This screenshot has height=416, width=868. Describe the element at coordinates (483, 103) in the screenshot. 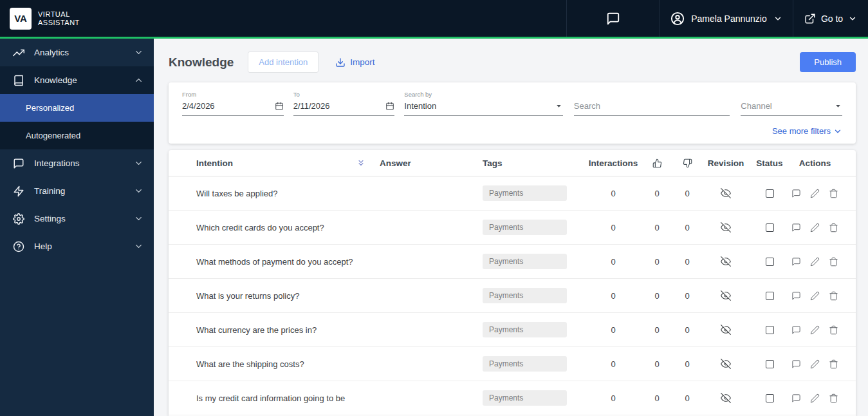

I see `search-by-select: Search by Intention` at that location.